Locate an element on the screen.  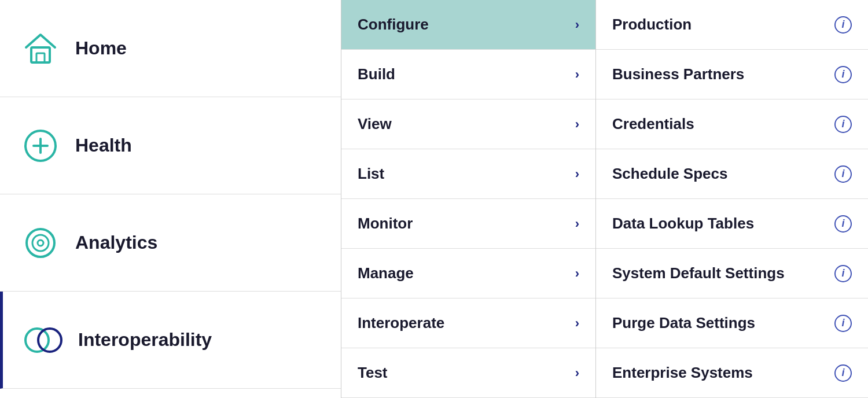
sidebar-item-health-label: Health is located at coordinates (104, 146).